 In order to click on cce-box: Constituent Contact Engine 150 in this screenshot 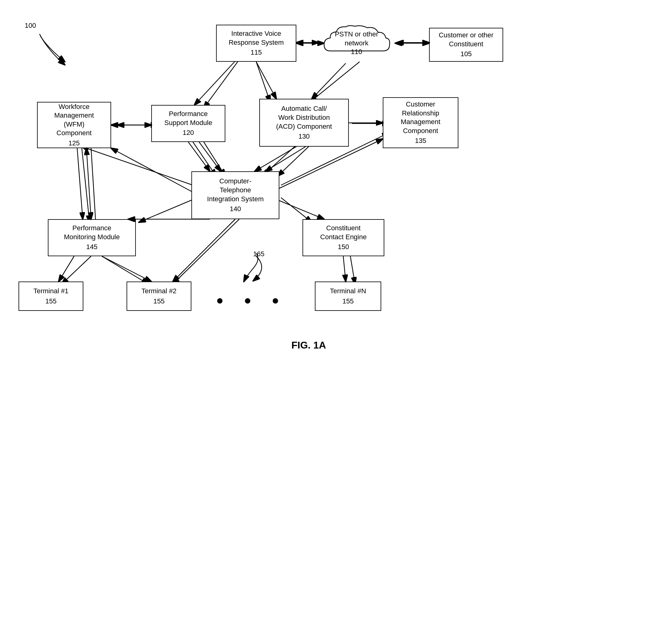, I will do `click(343, 237)`.